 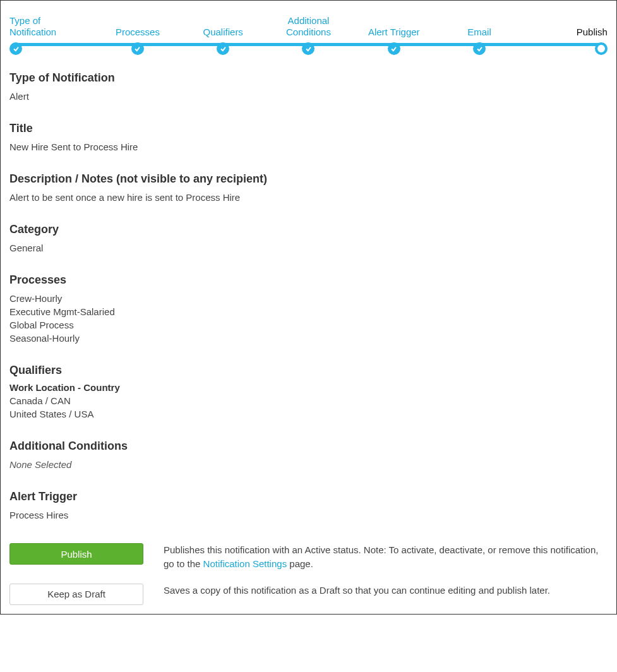 What do you see at coordinates (308, 188) in the screenshot?
I see `section-description: Description / Notes (not visible to any …` at bounding box center [308, 188].